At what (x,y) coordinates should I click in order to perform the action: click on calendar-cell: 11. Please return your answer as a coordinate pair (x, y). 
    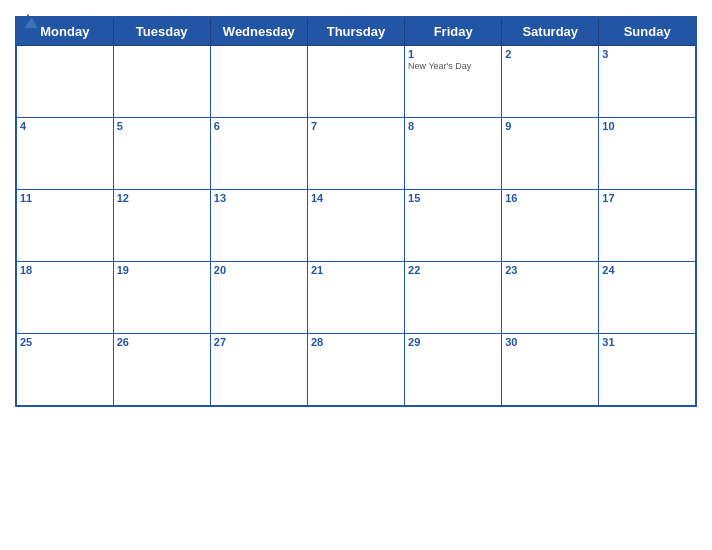
    Looking at the image, I should click on (64, 226).